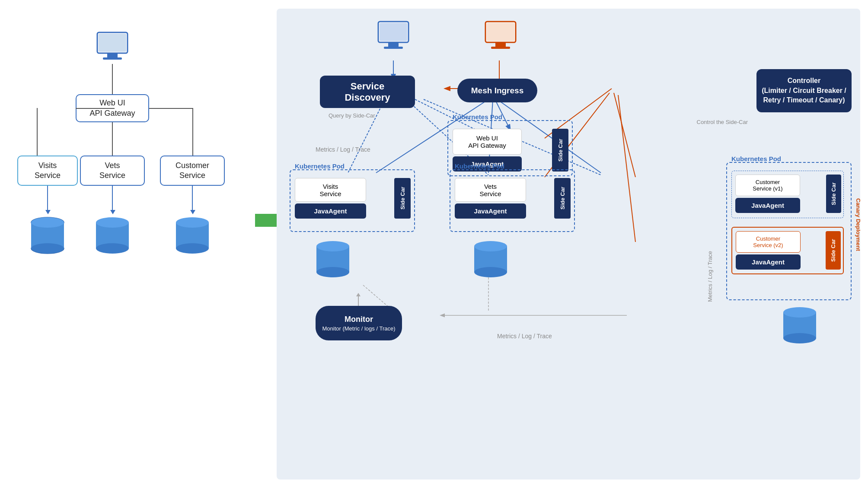 The height and width of the screenshot is (486, 868). Describe the element at coordinates (48, 171) in the screenshot. I see `visits-service-box: Visits Service` at that location.